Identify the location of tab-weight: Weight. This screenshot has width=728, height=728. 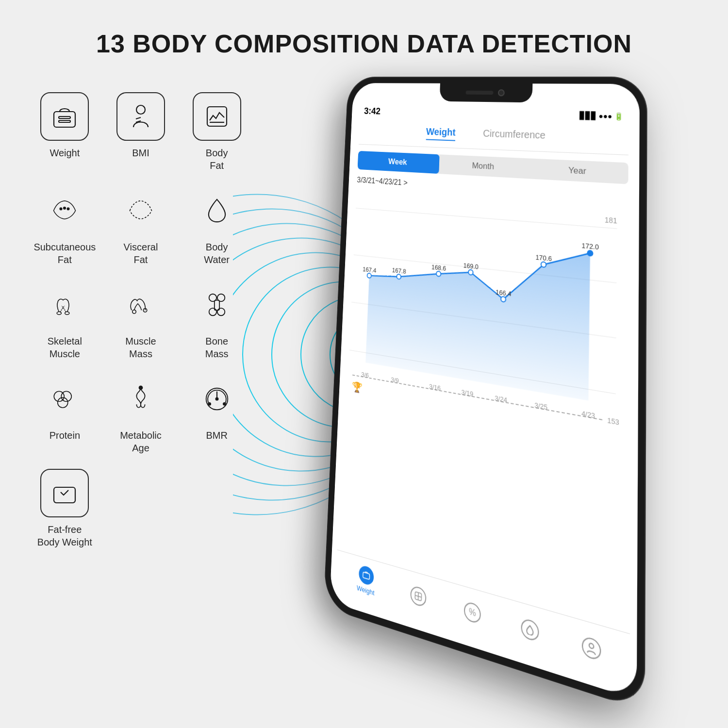
(441, 134).